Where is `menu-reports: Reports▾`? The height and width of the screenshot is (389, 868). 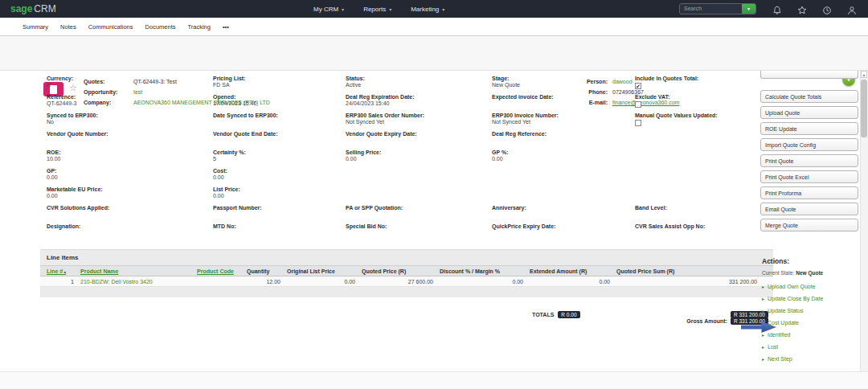 menu-reports: Reports▾ is located at coordinates (378, 10).